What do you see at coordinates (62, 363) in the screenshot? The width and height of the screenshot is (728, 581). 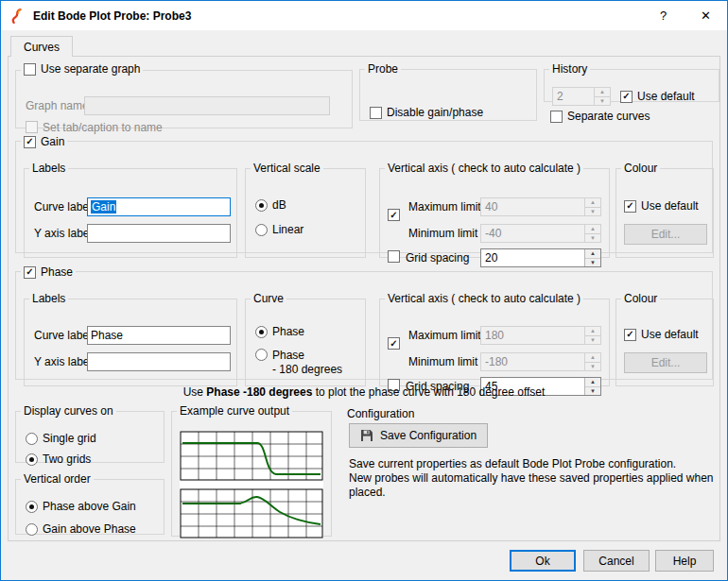 I see `phase-y-axis-label: Y axis label` at bounding box center [62, 363].